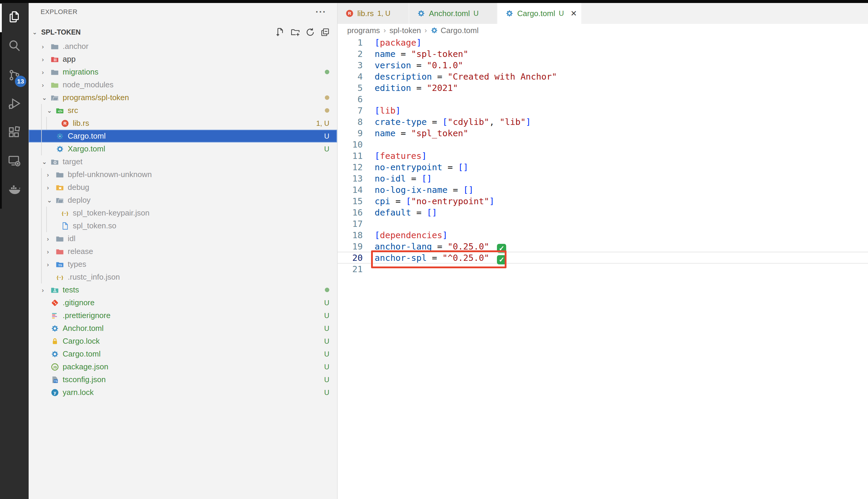 The height and width of the screenshot is (499, 868). Describe the element at coordinates (55, 393) in the screenshot. I see `svg-text: y` at that location.